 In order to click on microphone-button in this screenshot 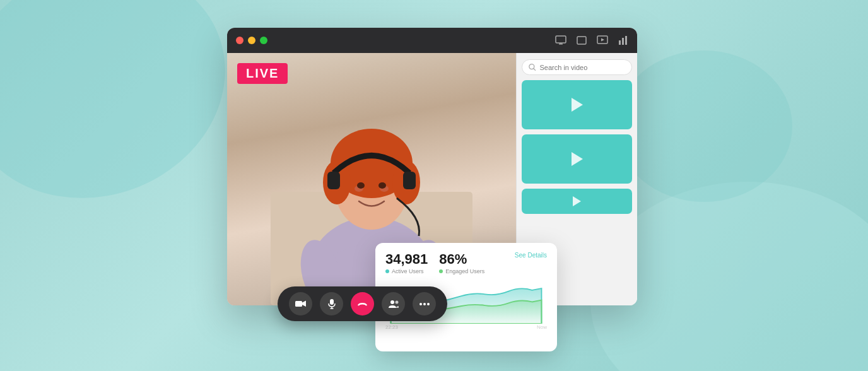, I will do `click(332, 304)`.